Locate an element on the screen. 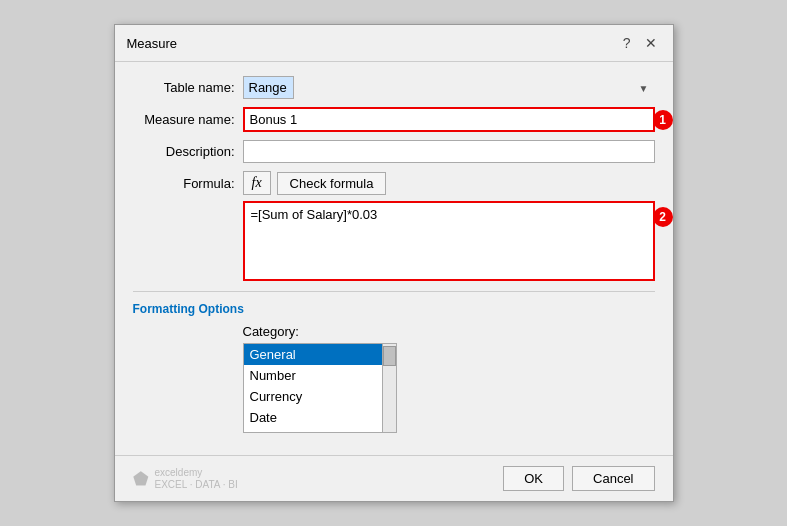  title-bar-buttons: ? ✕ is located at coordinates (640, 43).